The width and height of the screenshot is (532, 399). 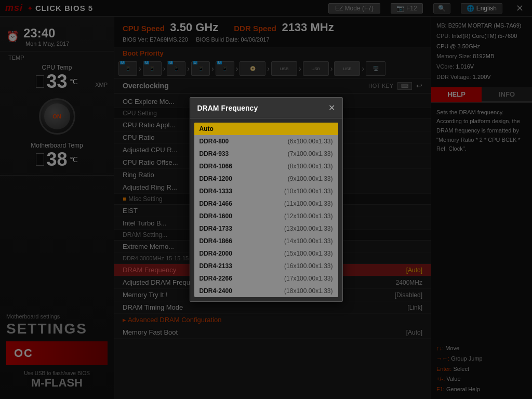 What do you see at coordinates (309, 254) in the screenshot?
I see `ddr4-2000-detail: (15x100.00x1.33)` at bounding box center [309, 254].